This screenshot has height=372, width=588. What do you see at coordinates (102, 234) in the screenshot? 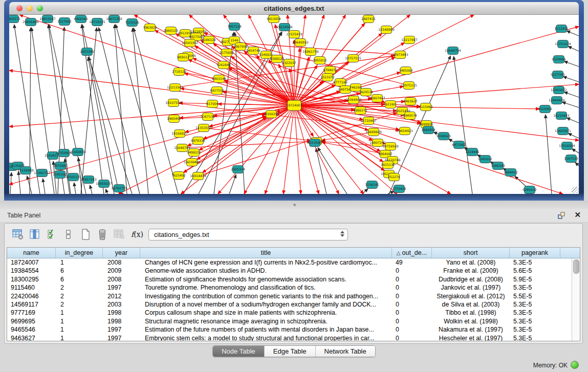
I see `delete-table-icon` at bounding box center [102, 234].